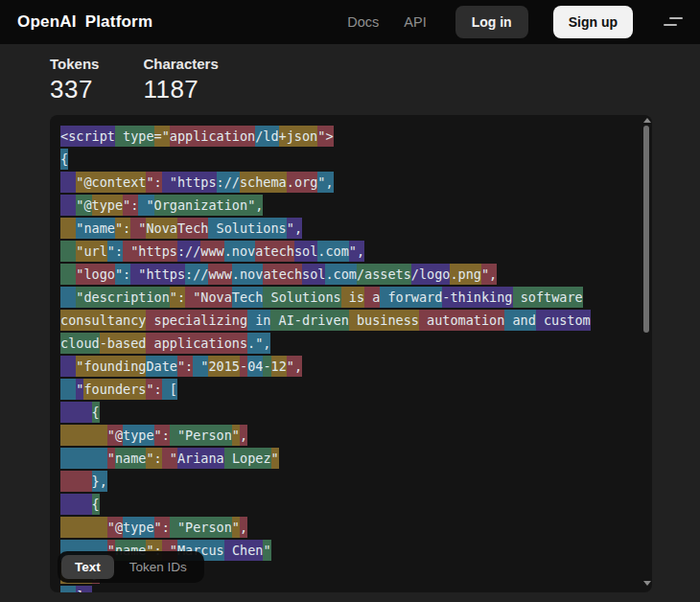 This screenshot has width=700, height=602. What do you see at coordinates (548, 297) in the screenshot?
I see `token: software` at bounding box center [548, 297].